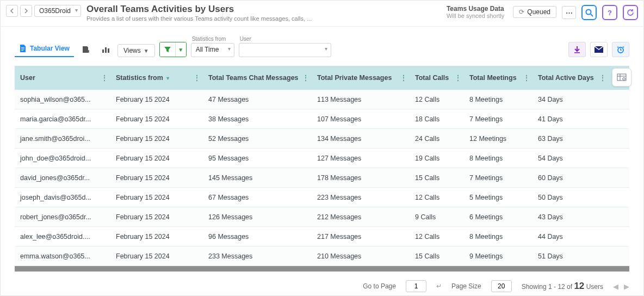  Describe the element at coordinates (535, 12) in the screenshot. I see `queued-button: ⟳ Queued` at that location.